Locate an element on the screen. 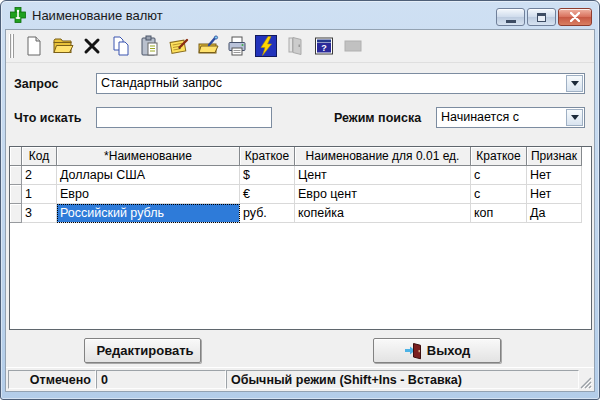 Image resolution: width=600 pixels, height=400 pixels. status-bar: Отмечено 0 Обычный режим (Shift+Ins - Вс… is located at coordinates (300, 379).